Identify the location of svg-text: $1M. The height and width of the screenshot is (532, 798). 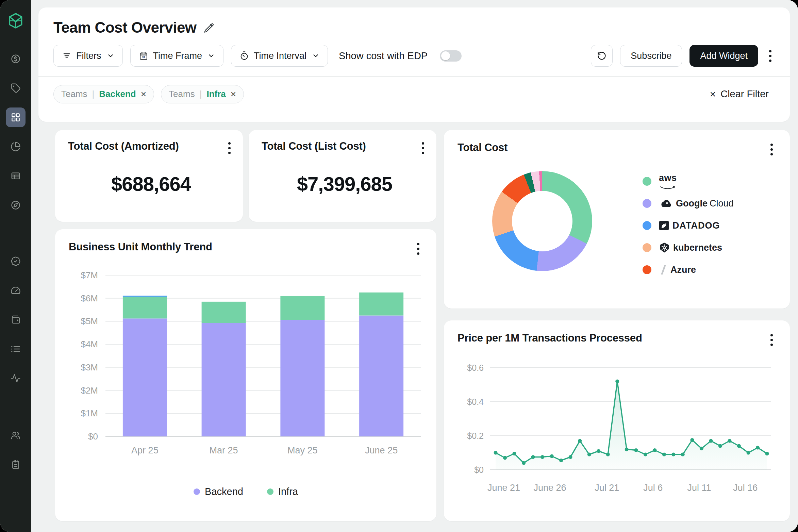
(89, 413).